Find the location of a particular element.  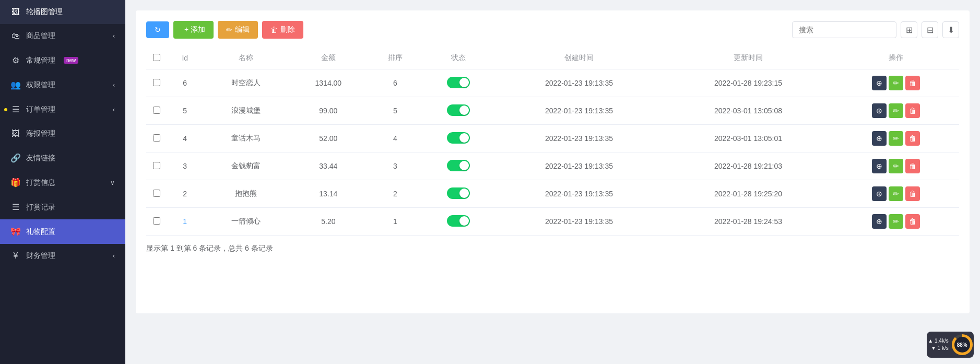

card-view-button: ⊞ is located at coordinates (909, 30).